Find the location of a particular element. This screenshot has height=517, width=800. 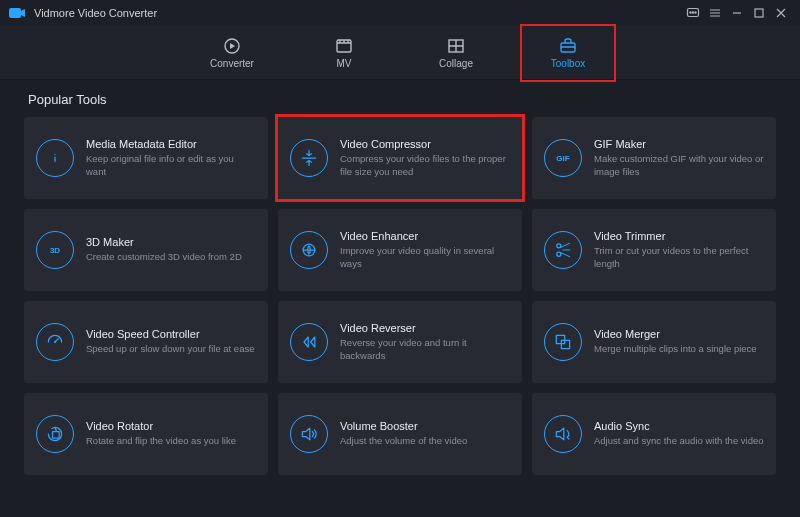

tab-label: Collage is located at coordinates (456, 64).